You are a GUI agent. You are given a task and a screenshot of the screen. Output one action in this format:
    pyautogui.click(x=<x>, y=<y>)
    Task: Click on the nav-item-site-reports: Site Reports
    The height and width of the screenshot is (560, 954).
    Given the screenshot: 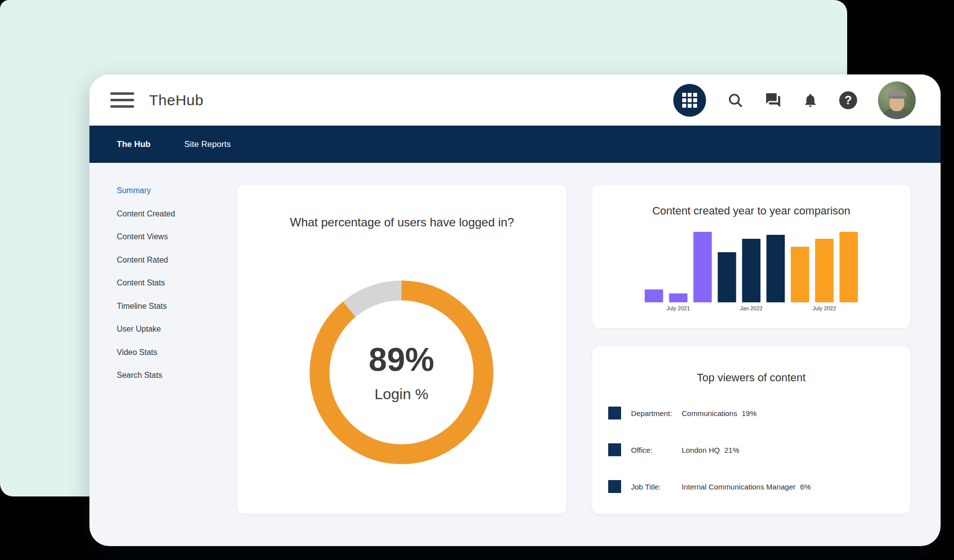 What is the action you would take?
    pyautogui.click(x=208, y=144)
    